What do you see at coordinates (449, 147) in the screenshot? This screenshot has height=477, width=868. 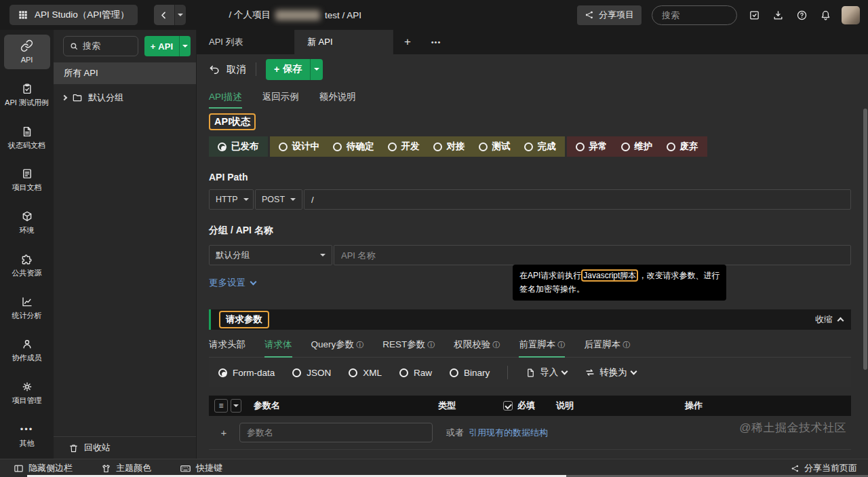 I see `status-option-integrating: 对接` at bounding box center [449, 147].